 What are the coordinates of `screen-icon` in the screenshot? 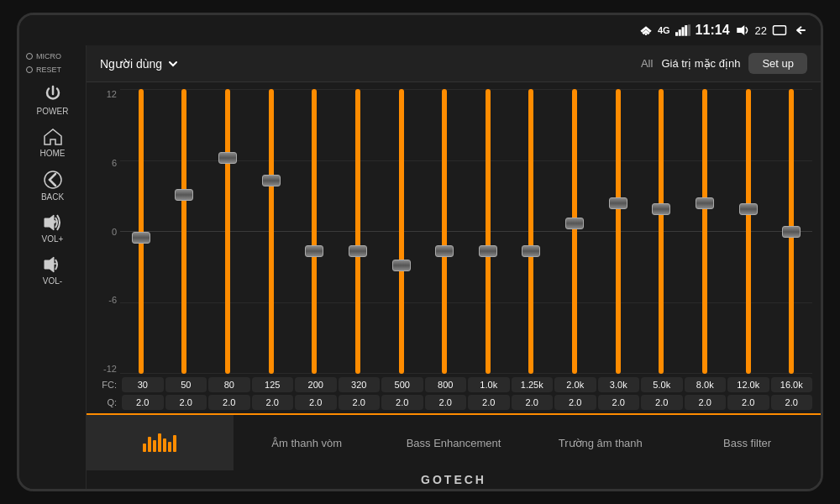 It's located at (780, 30).